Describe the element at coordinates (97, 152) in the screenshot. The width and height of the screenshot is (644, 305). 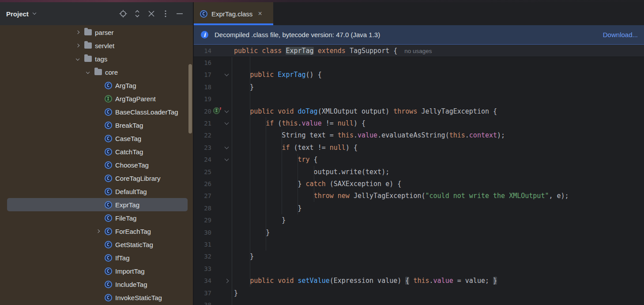
I see `tree-item-catchtag: CCatchTag` at that location.